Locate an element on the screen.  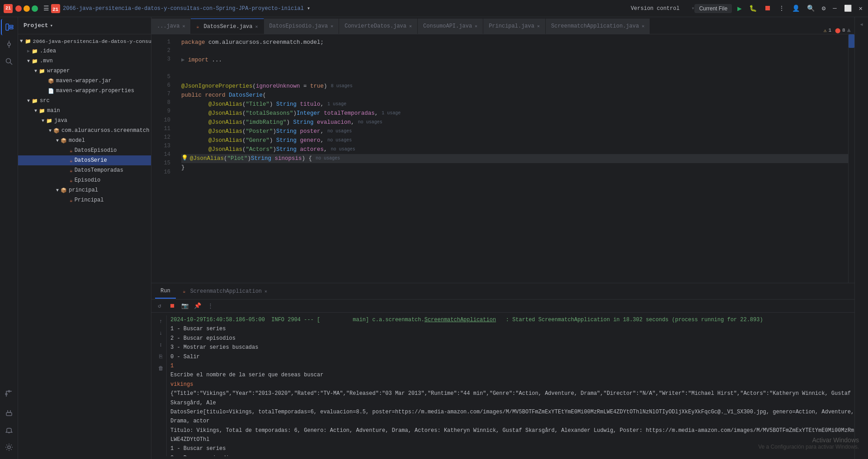
tree-item-principal-pkg: ▼ 📦 principal is located at coordinates (85, 190).